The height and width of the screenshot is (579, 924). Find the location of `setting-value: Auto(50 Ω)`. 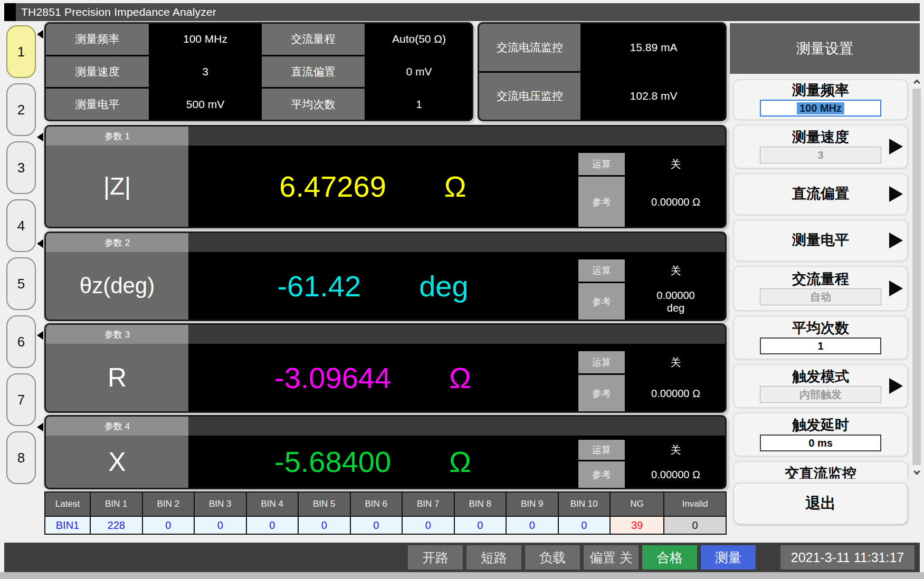

setting-value: Auto(50 Ω) is located at coordinates (419, 39).